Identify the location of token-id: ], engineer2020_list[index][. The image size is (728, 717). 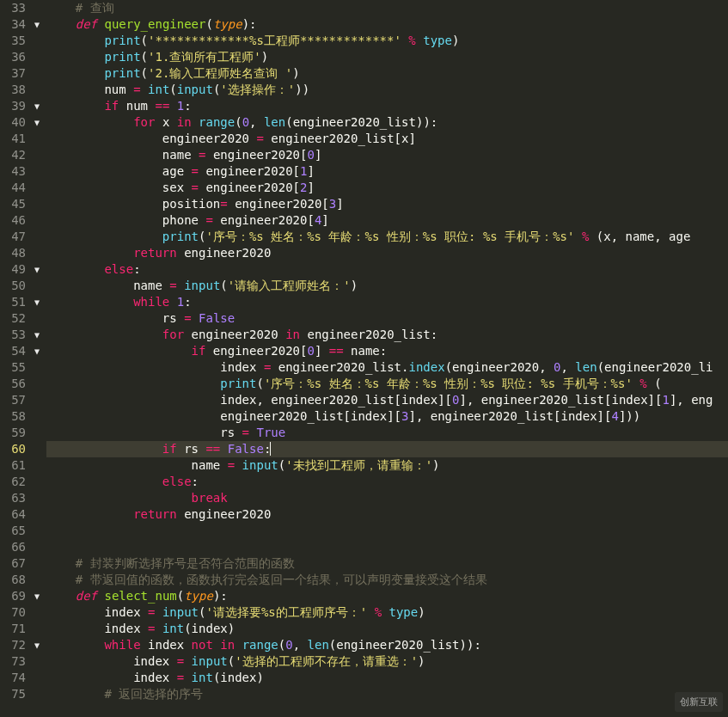
(510, 416).